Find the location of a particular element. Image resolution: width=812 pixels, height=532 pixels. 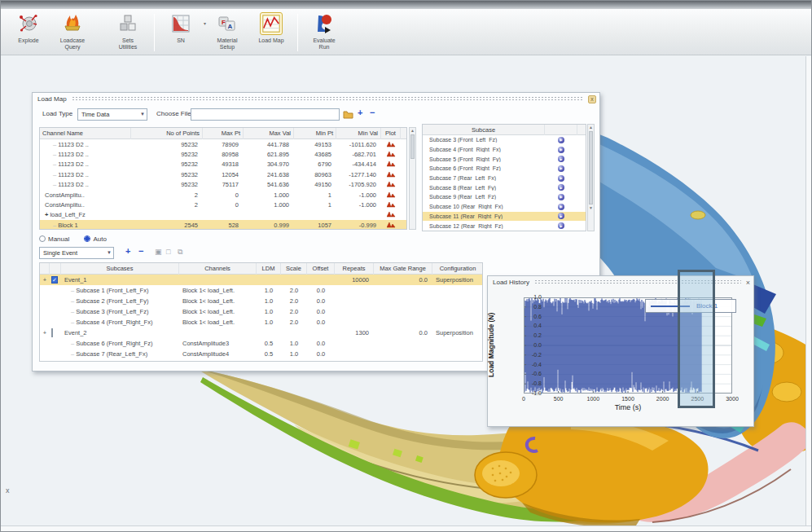

subcase-row: Subcase 5 (Front_Right_Fy)▶ is located at coordinates (504, 159).